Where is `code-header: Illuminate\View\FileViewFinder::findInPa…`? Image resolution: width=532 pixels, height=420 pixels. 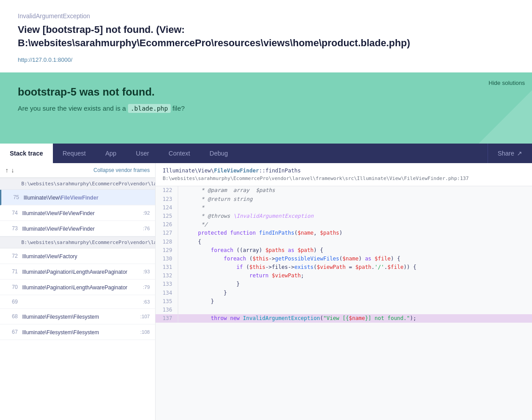
code-header: Illuminate\View\FileViewFinder::findInPa… is located at coordinates (344, 175).